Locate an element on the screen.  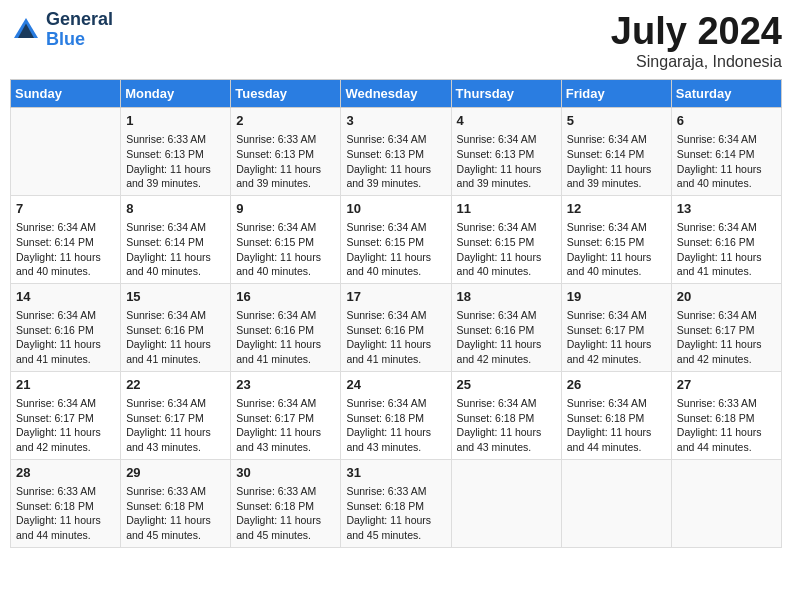
calendar-cell: 6Sunrise: 6:34 AM Sunset: 6:14 PM Daylig… is located at coordinates (726, 152).